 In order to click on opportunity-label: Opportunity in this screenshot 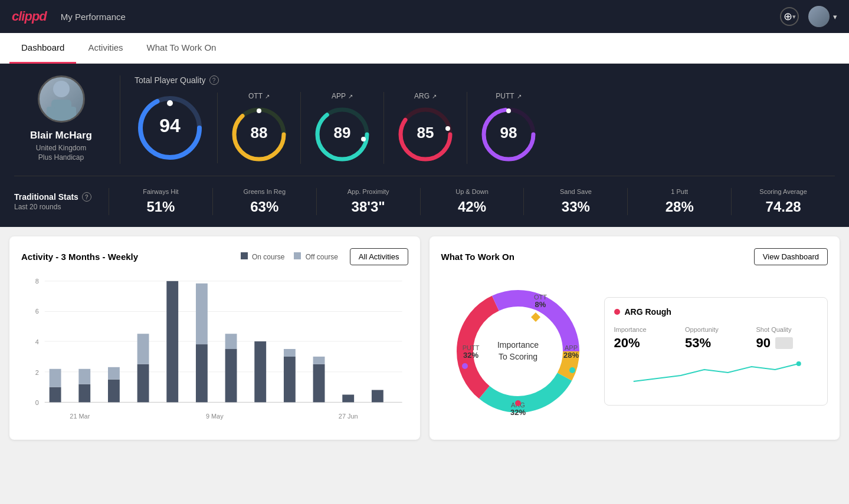, I will do `click(716, 330)`.